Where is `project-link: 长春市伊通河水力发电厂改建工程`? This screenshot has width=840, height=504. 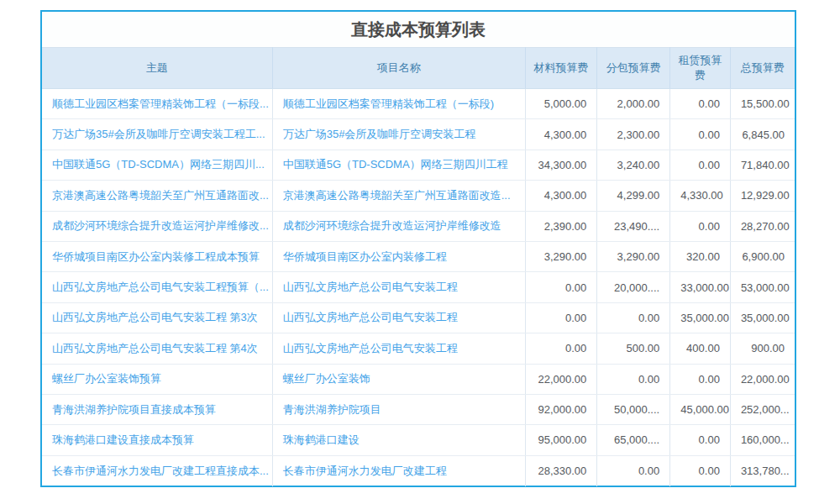
project-link: 长春市伊通河水力发电厂改建工程 is located at coordinates (365, 470).